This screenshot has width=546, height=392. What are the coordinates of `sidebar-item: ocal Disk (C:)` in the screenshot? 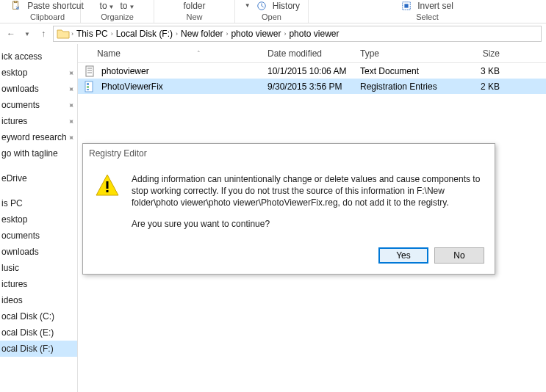 It's located at (38, 316).